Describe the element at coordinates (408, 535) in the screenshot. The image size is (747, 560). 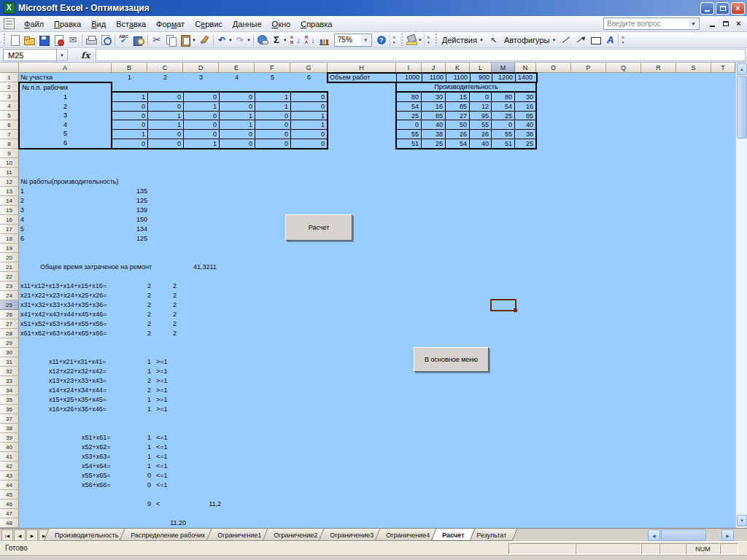
I see `sheet-tab-ограничение4: Ограничение4` at that location.